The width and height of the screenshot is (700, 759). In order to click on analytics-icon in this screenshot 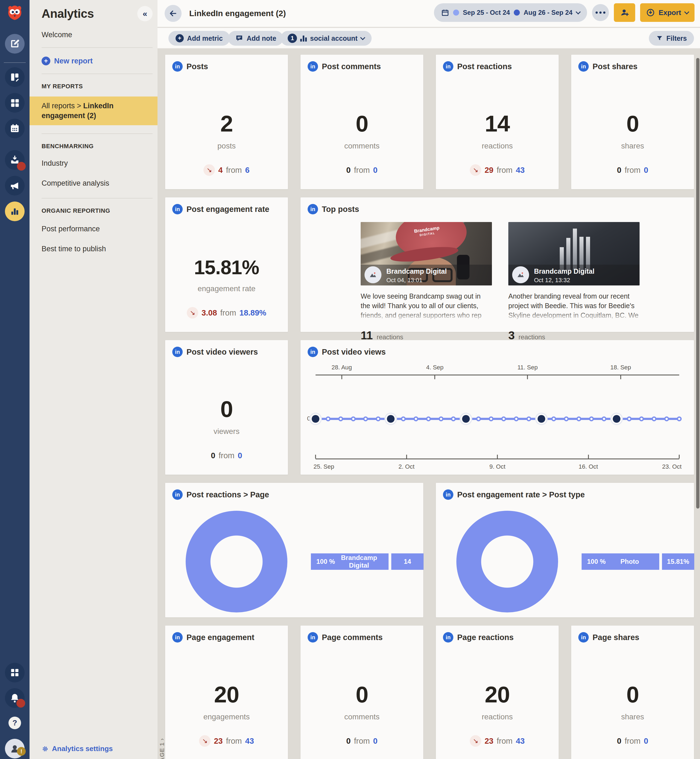, I will do `click(15, 211)`.